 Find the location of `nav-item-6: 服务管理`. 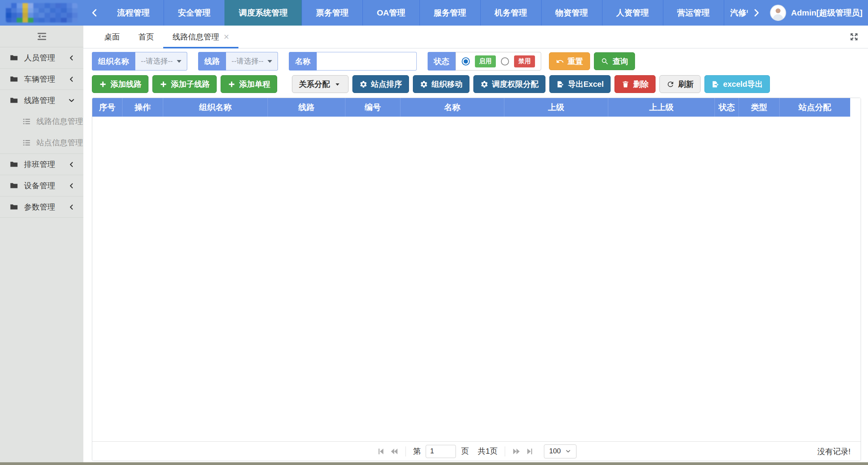

nav-item-6: 服务管理 is located at coordinates (450, 13).